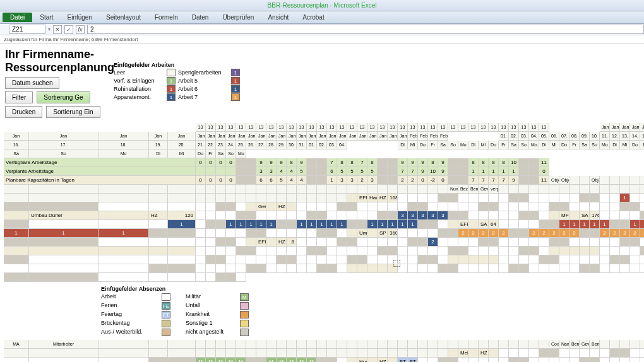 This screenshot has height=362, width=644. What do you see at coordinates (313, 18) in the screenshot?
I see `tab-acrobat: Acrobat` at bounding box center [313, 18].